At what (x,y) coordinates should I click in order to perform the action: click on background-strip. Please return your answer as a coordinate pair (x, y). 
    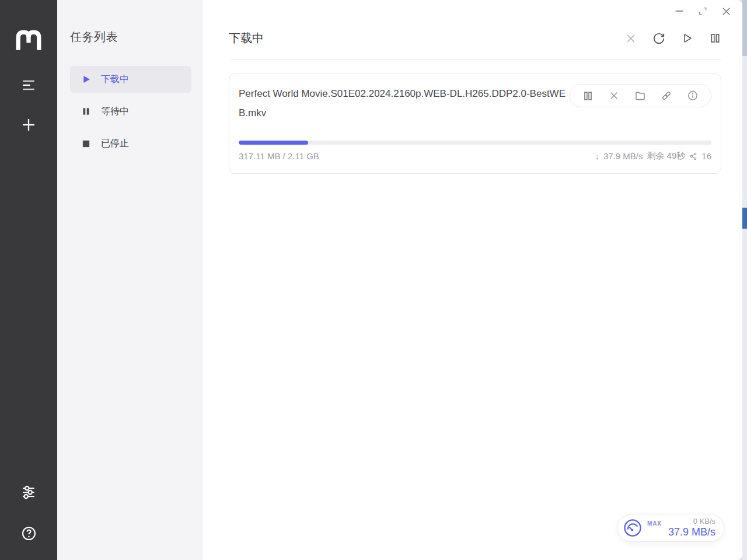
    Looking at the image, I should click on (745, 280).